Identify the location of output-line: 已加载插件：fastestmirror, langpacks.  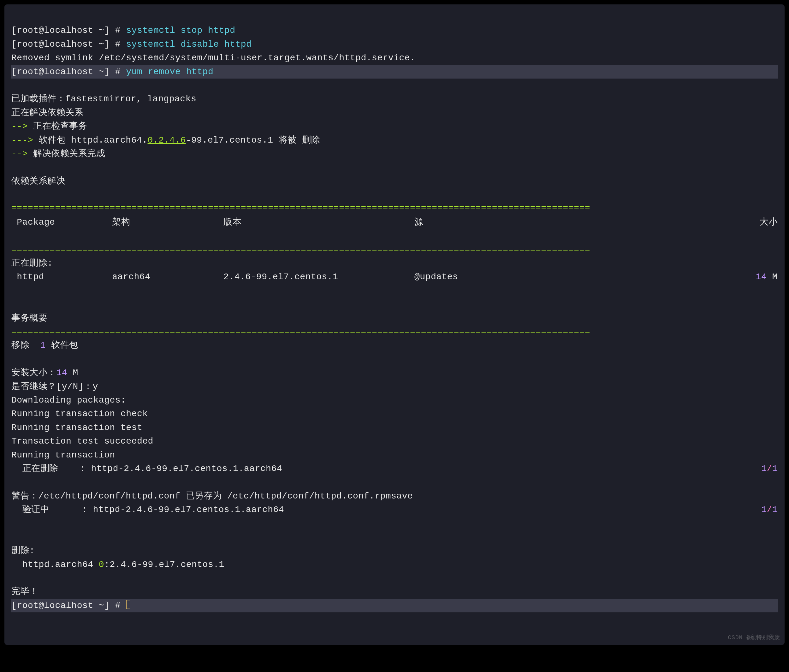
(104, 99).